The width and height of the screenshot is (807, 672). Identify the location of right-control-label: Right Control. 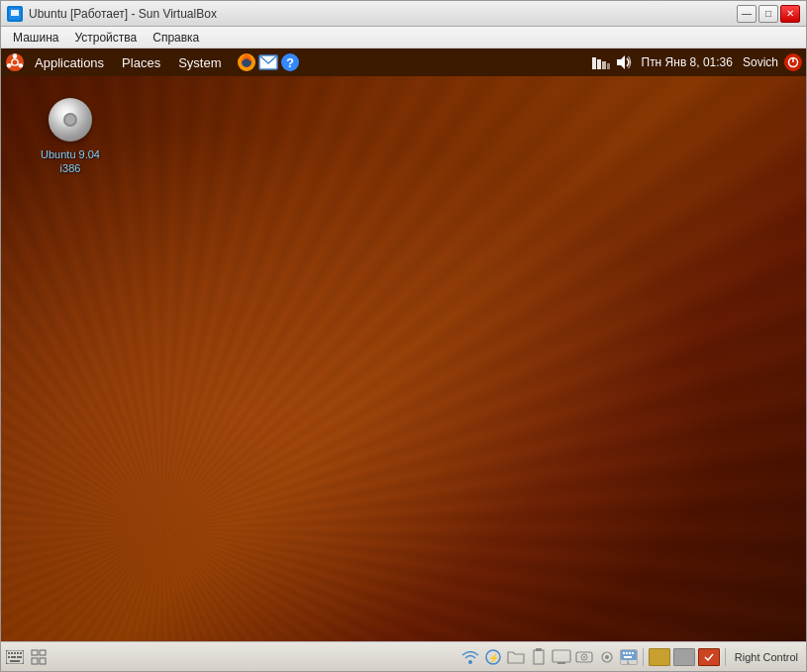
(766, 657).